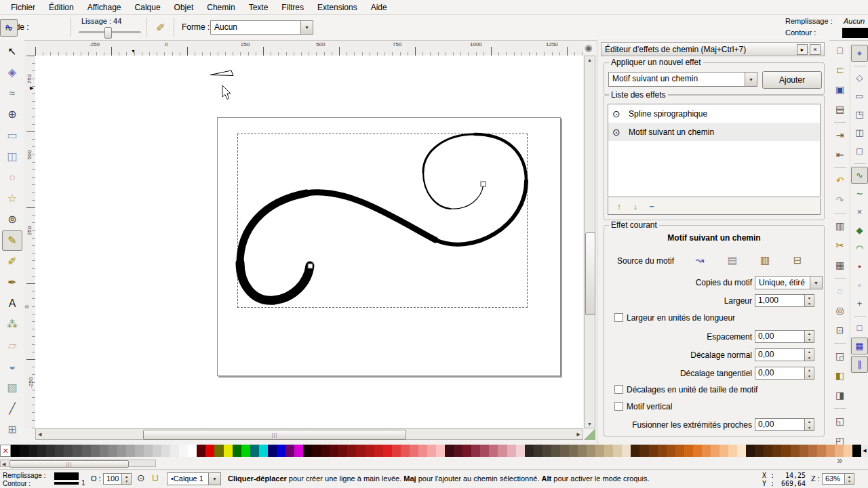  I want to click on undo-button: ↶, so click(840, 180).